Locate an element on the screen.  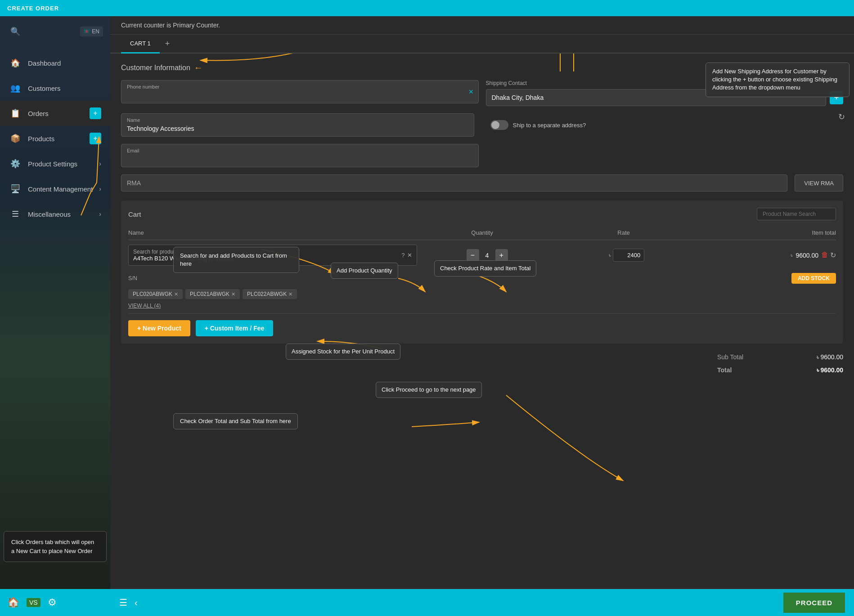
total-row: Total ৳ 9600.00 is located at coordinates (780, 370).